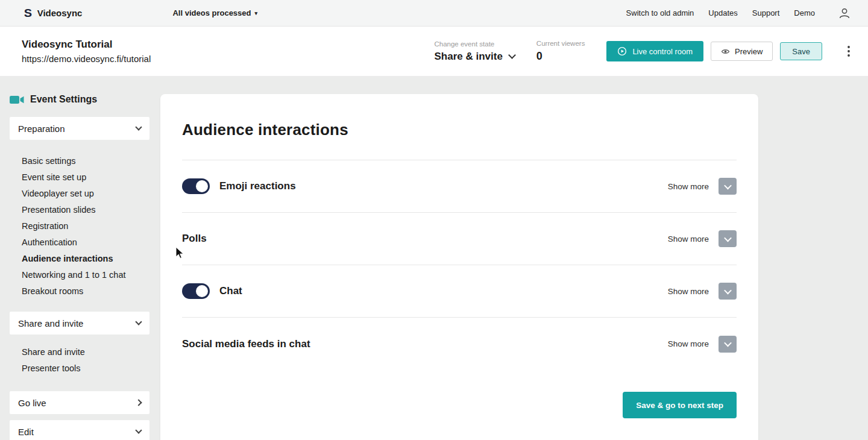 This screenshot has width=868, height=440. What do you see at coordinates (80, 227) in the screenshot?
I see `preparation-items: Basic settings Event site set up Videopl…` at bounding box center [80, 227].